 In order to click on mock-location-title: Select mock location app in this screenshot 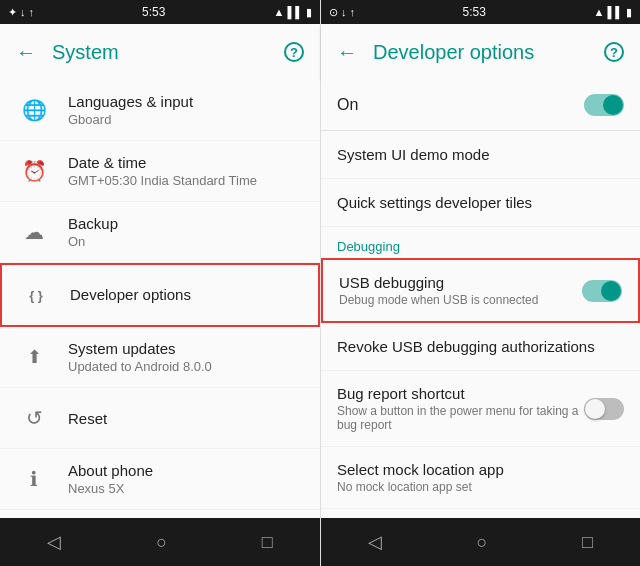, I will do `click(480, 470)`.